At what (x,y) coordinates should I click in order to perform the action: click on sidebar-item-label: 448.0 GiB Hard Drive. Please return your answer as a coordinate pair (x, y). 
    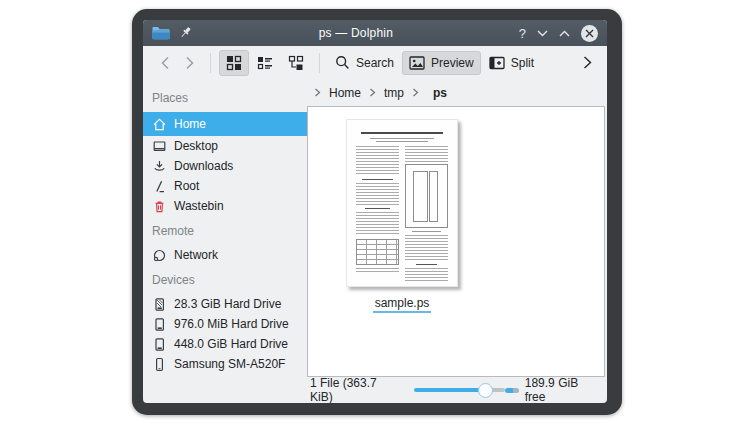
    Looking at the image, I should click on (231, 344).